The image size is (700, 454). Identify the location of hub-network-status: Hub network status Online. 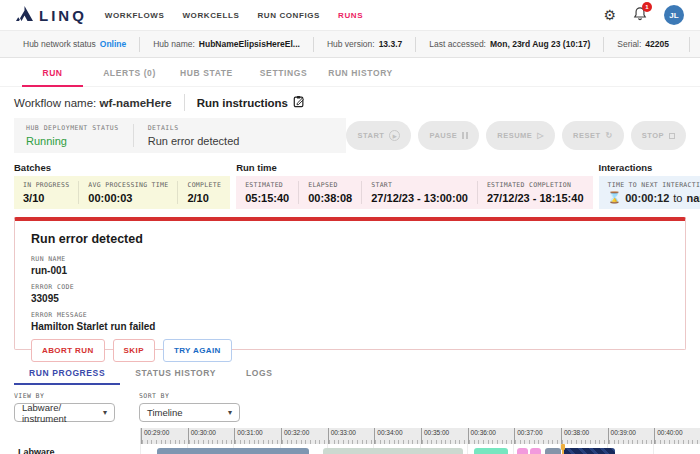
(74, 44).